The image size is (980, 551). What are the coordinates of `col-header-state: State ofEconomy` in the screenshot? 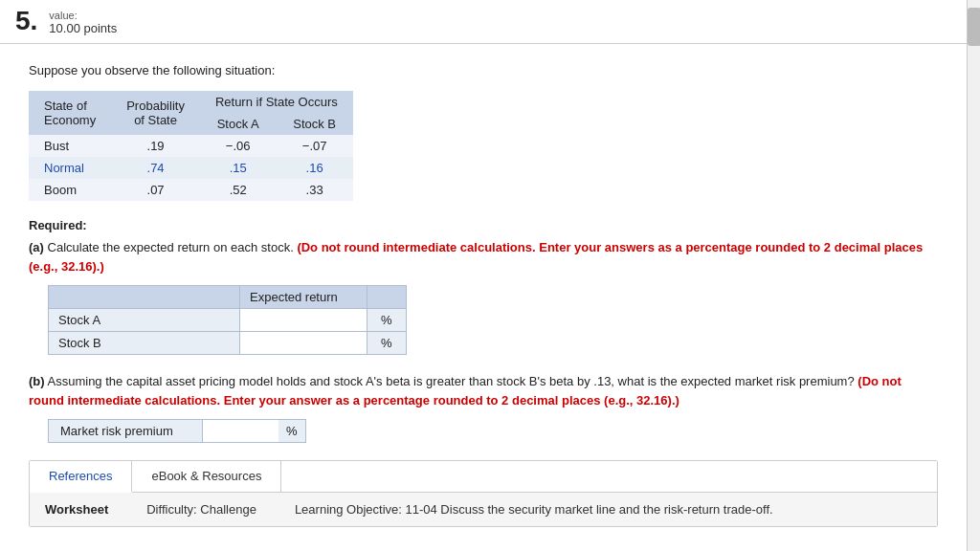 It's located at (70, 113).